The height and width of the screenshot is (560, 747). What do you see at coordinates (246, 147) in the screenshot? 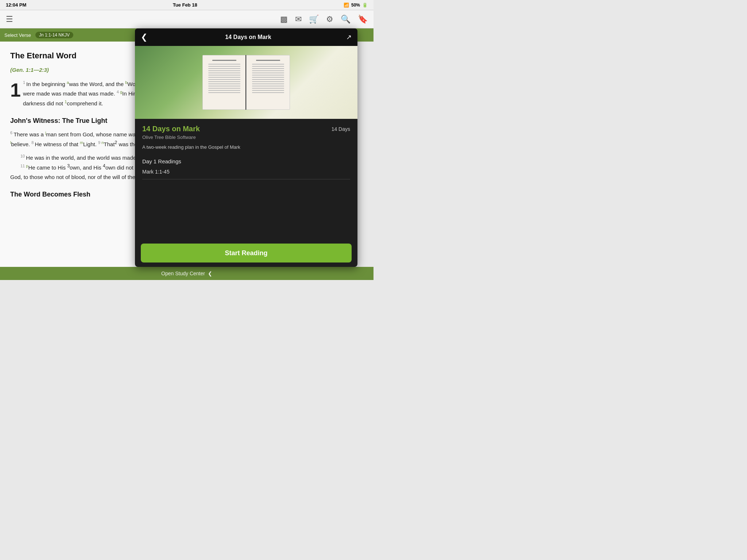
I see `plan-description: A two-week reading plan in the Gospel of…` at bounding box center [246, 147].